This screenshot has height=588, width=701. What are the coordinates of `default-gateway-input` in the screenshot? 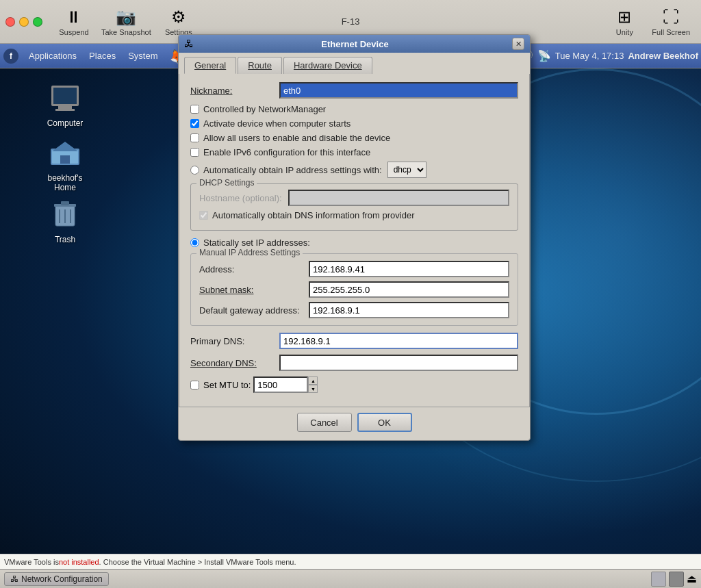 It's located at (409, 310).